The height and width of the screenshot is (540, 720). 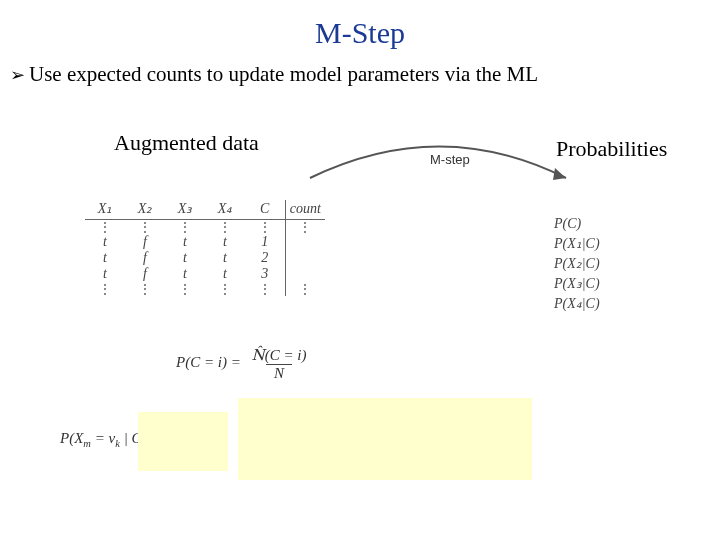 What do you see at coordinates (185, 210) in the screenshot?
I see `col-header: X₃` at bounding box center [185, 210].